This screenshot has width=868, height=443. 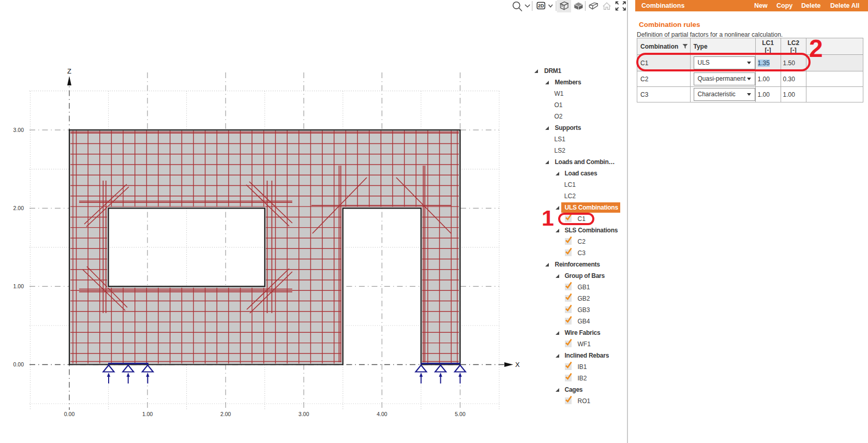 I want to click on svg-text: Z, so click(x=69, y=71).